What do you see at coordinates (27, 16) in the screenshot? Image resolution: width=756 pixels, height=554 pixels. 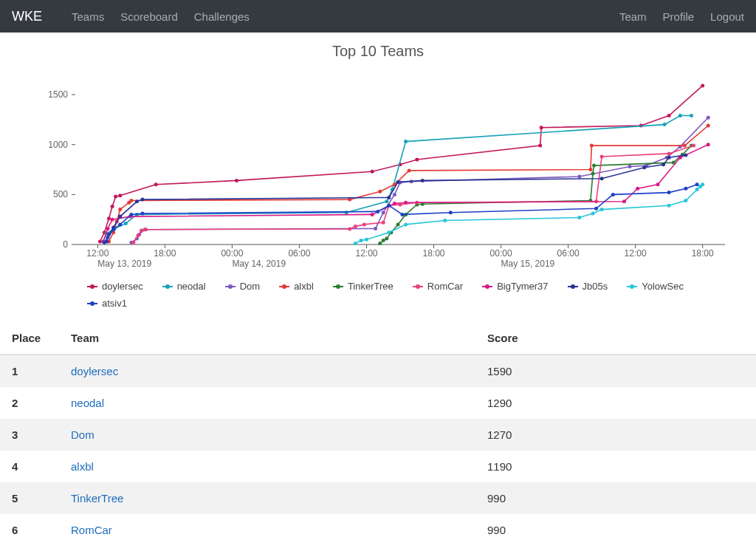 I see `brand-logo: WKE` at bounding box center [27, 16].